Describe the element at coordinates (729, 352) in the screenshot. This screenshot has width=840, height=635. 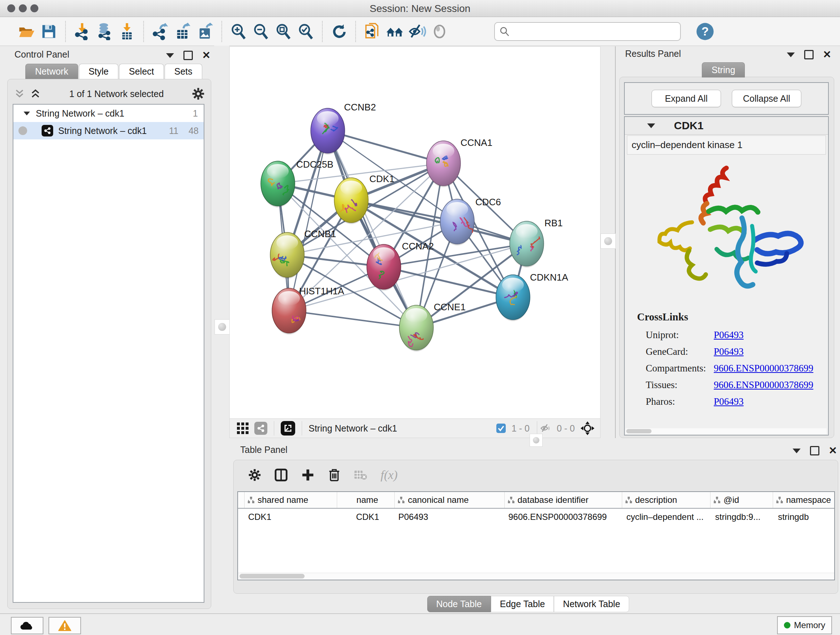
I see `crosslink-genecard: P06493` at that location.